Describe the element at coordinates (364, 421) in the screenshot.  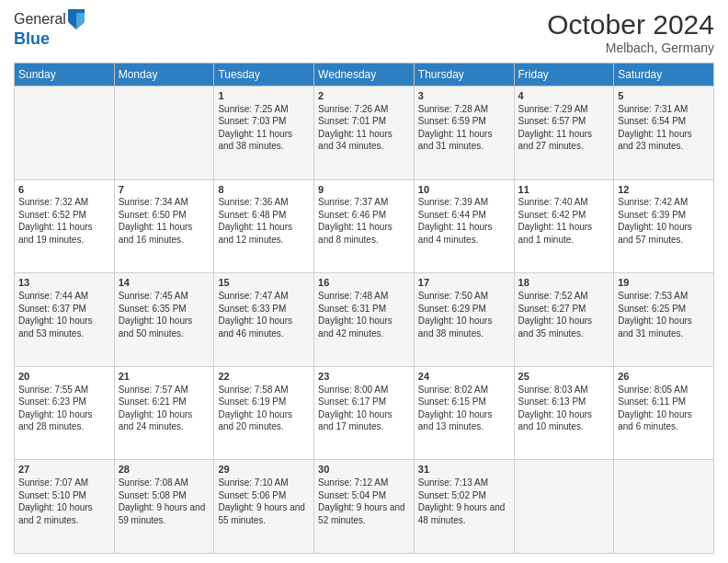
I see `day-info: Daylight: 10 hours and 17 minutes.` at that location.